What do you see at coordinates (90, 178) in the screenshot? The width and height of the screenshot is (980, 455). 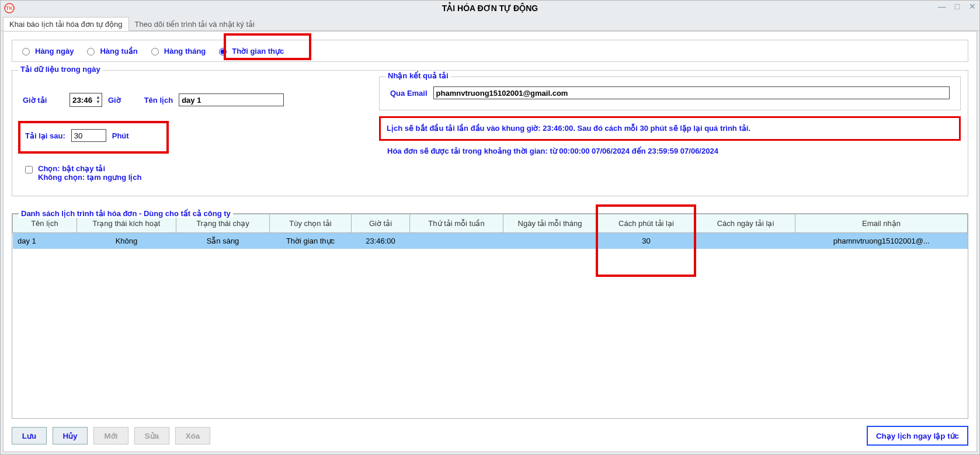 I see `chk-line2: Không chọn: tạm ngưng lịch` at bounding box center [90, 178].